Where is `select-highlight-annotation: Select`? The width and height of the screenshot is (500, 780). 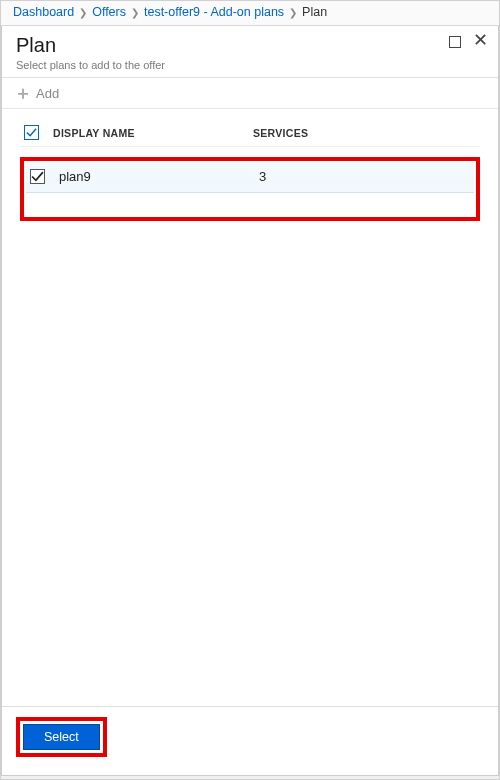
select-highlight-annotation: Select is located at coordinates (62, 737).